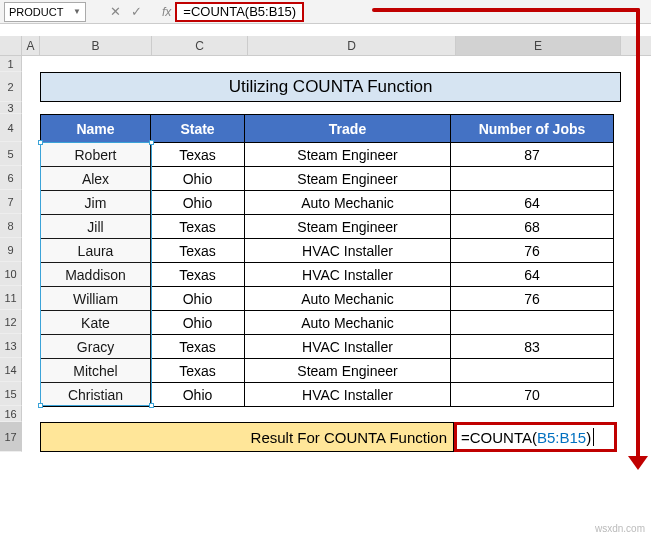  I want to click on arrow-head-icon, so click(638, 463).